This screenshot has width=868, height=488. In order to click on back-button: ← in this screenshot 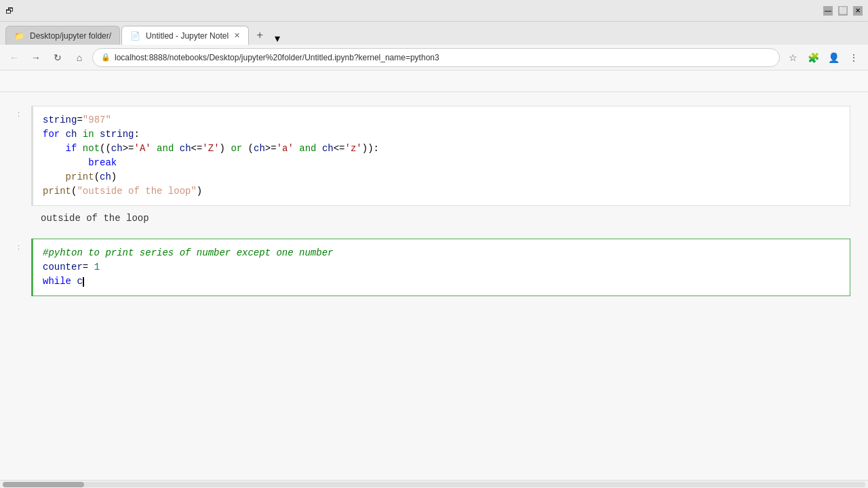, I will do `click(14, 58)`.